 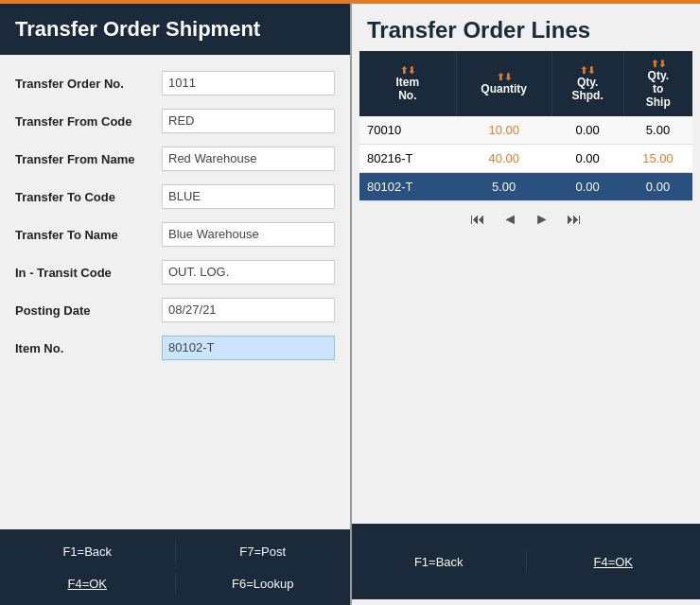 I want to click on right-footer-bar: F1=Back F4=OK, so click(x=526, y=562).